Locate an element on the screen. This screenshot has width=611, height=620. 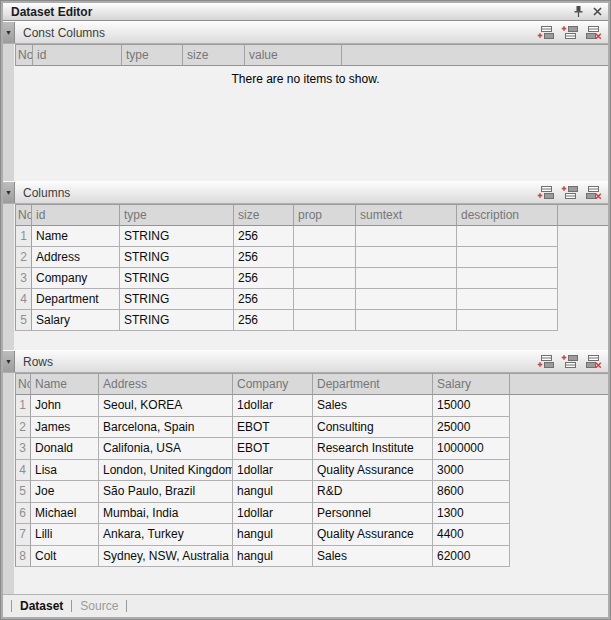
table-cell: 1300 is located at coordinates (472, 514).